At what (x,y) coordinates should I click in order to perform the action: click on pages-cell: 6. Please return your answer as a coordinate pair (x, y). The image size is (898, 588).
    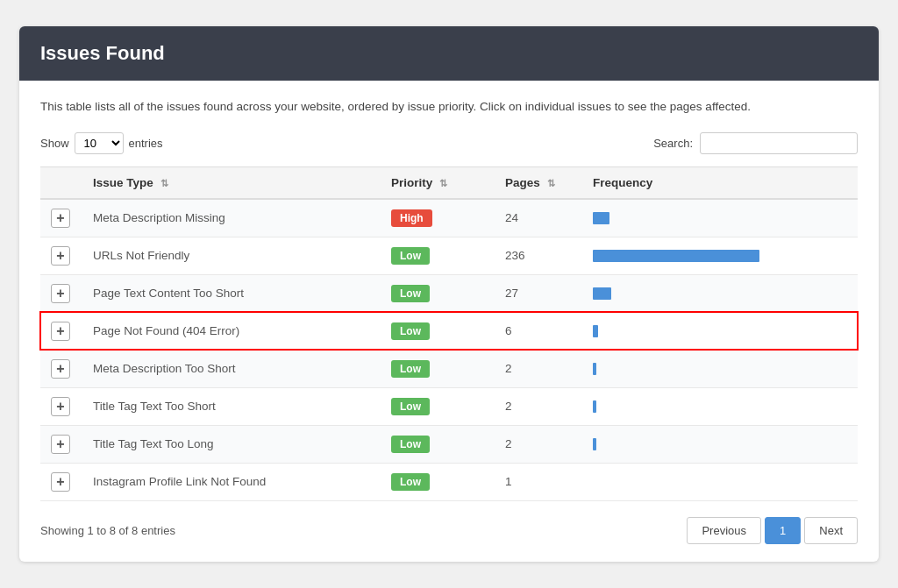
    Looking at the image, I should click on (538, 331).